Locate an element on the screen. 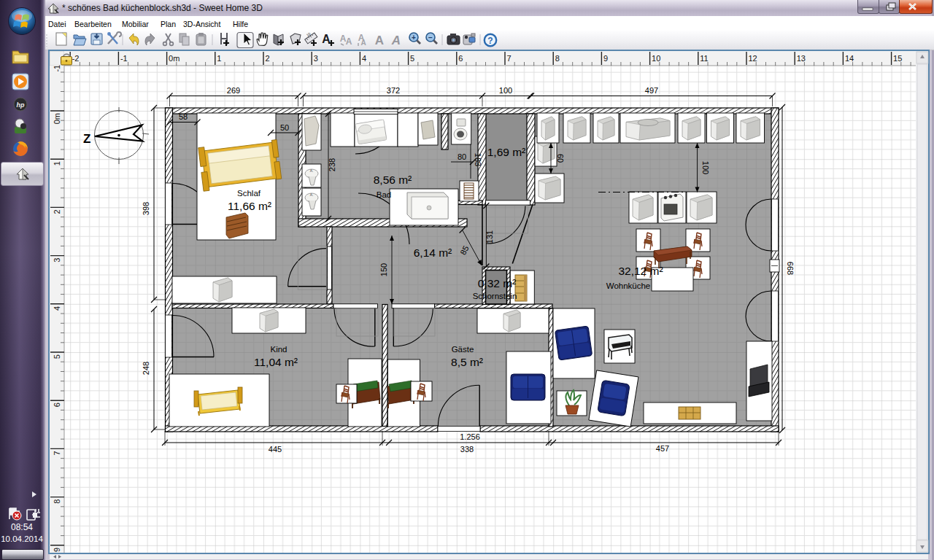  svg-text: Kind is located at coordinates (279, 349).